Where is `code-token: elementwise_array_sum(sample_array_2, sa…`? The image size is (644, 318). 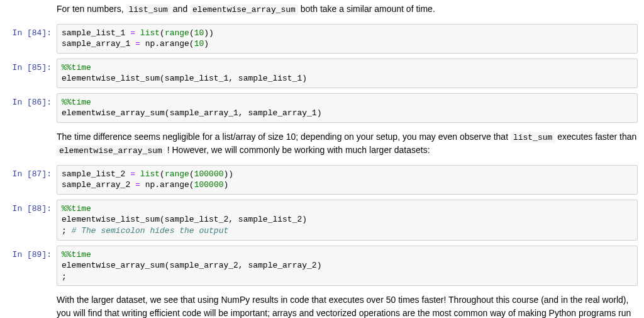
code-token: elementwise_array_sum(sample_array_2, sa… is located at coordinates (191, 266).